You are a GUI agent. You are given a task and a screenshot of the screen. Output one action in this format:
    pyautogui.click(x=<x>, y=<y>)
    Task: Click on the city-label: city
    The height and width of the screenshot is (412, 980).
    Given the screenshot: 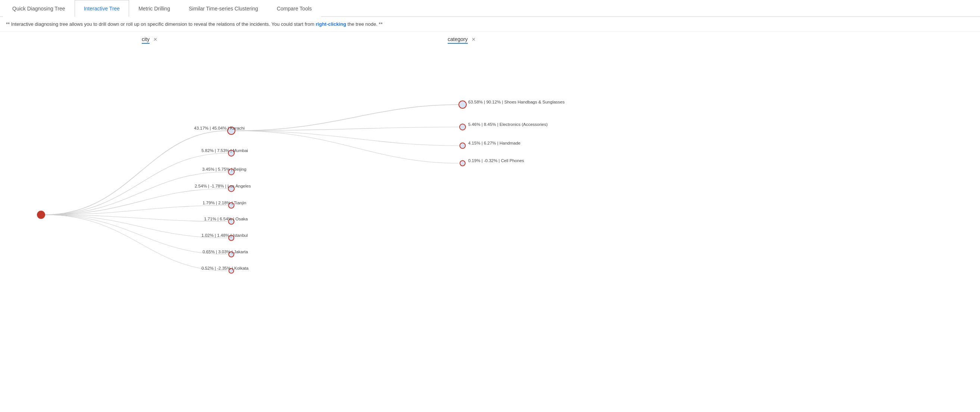 What is the action you would take?
    pyautogui.click(x=146, y=40)
    